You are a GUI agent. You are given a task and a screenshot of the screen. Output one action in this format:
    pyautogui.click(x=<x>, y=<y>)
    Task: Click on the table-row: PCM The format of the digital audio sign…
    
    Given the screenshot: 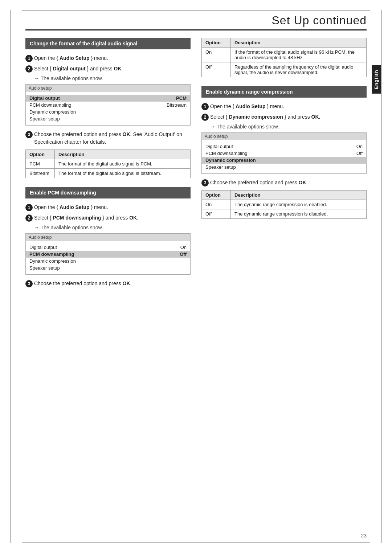 What is the action you would take?
    pyautogui.click(x=108, y=164)
    